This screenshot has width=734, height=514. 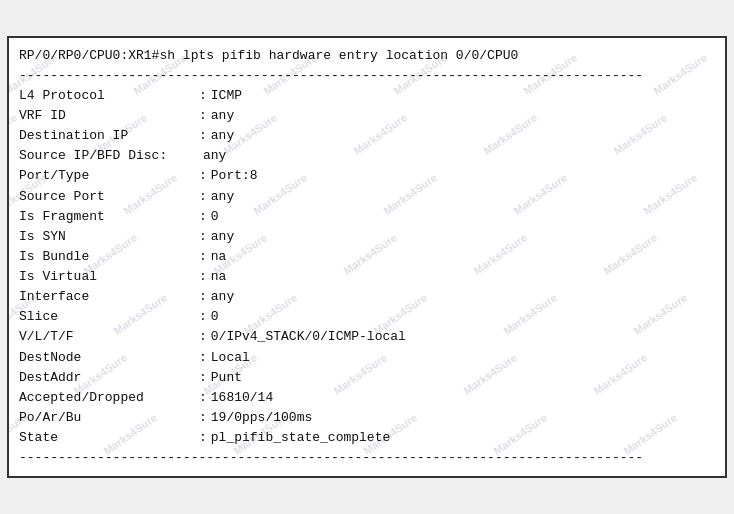 I want to click on field-name: Is Virtual, so click(x=109, y=277).